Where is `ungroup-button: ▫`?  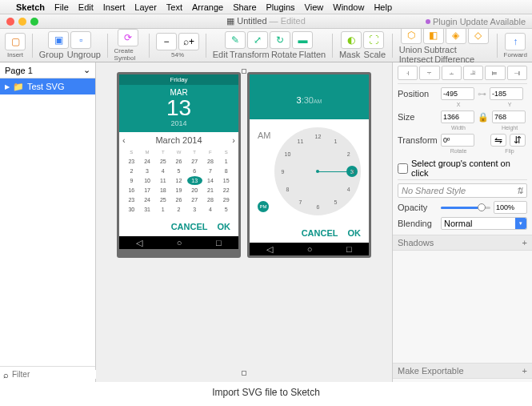 ungroup-button: ▫ is located at coordinates (81, 40).